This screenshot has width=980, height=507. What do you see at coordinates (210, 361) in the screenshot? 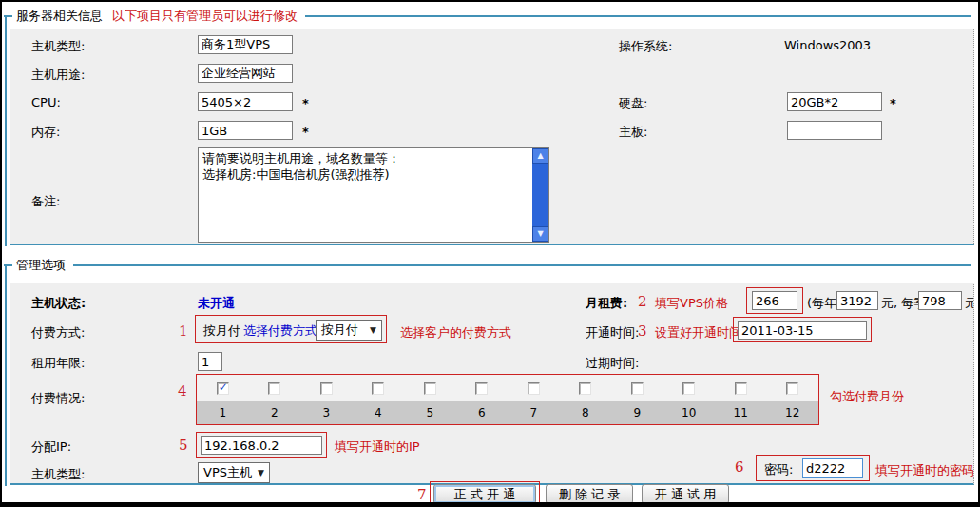
I see `rent-years-input` at bounding box center [210, 361].